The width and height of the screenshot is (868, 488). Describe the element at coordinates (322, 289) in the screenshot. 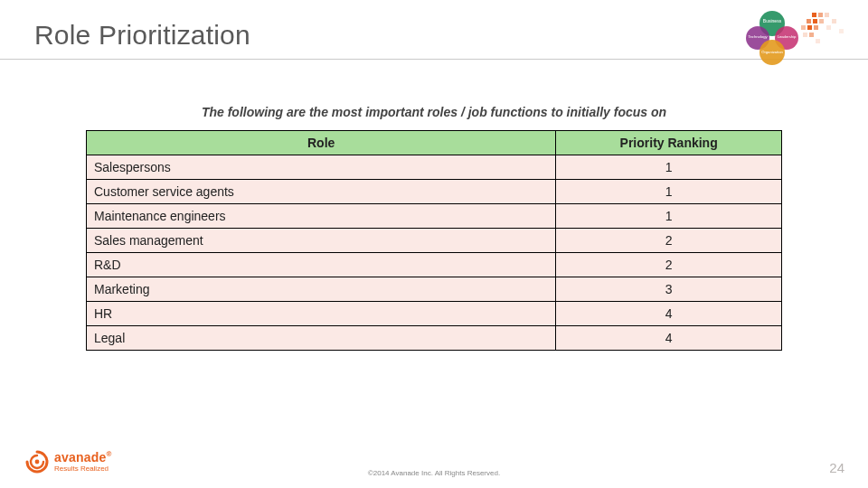

I see `role-cell: Marketing` at that location.